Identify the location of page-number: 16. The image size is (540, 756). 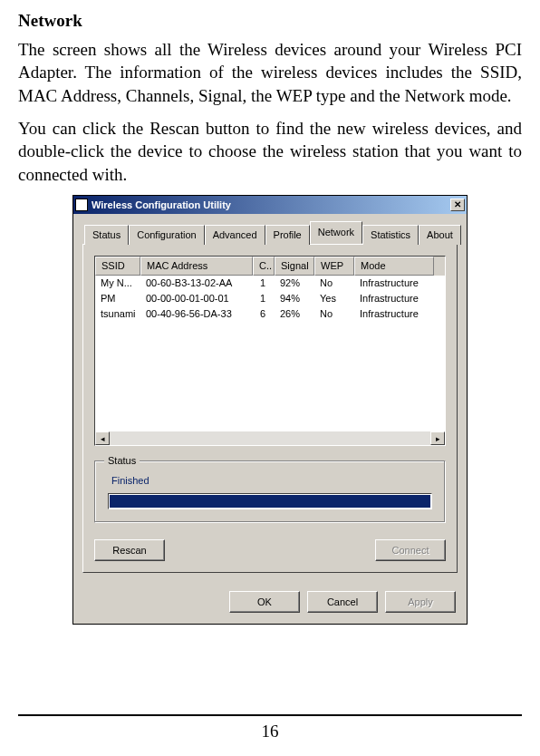
(270, 731).